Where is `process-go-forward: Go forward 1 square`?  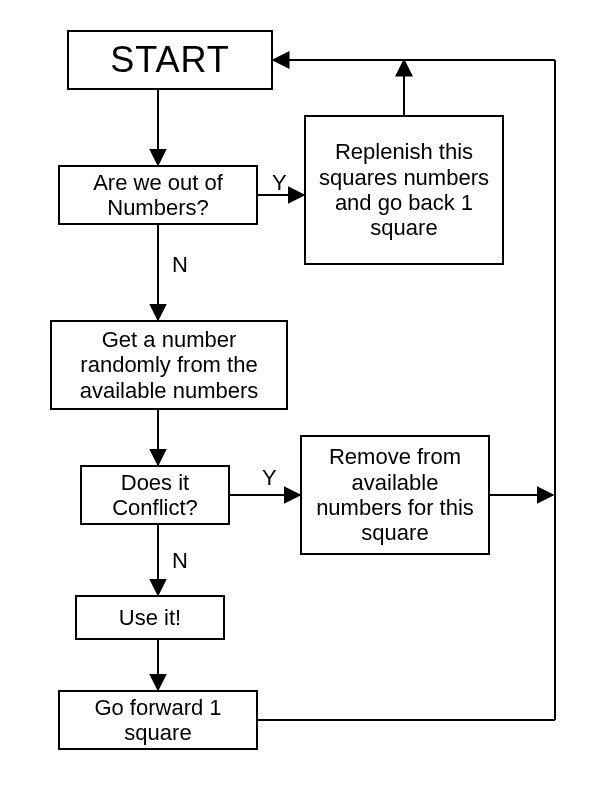
process-go-forward: Go forward 1 square is located at coordinates (158, 720).